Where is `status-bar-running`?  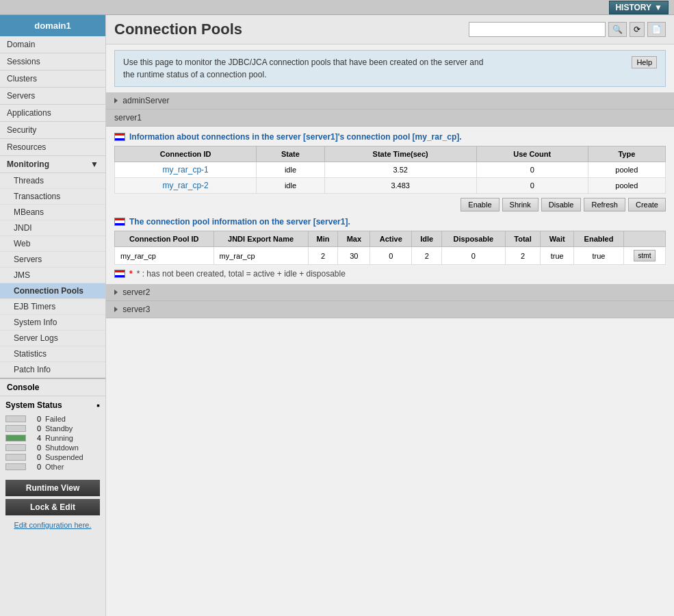 status-bar-running is located at coordinates (16, 438).